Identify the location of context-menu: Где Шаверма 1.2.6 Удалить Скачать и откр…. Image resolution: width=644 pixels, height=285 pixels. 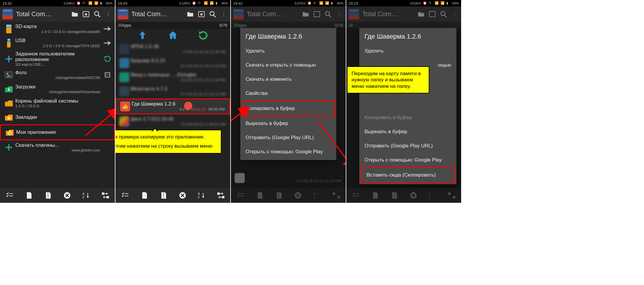
(288, 94).